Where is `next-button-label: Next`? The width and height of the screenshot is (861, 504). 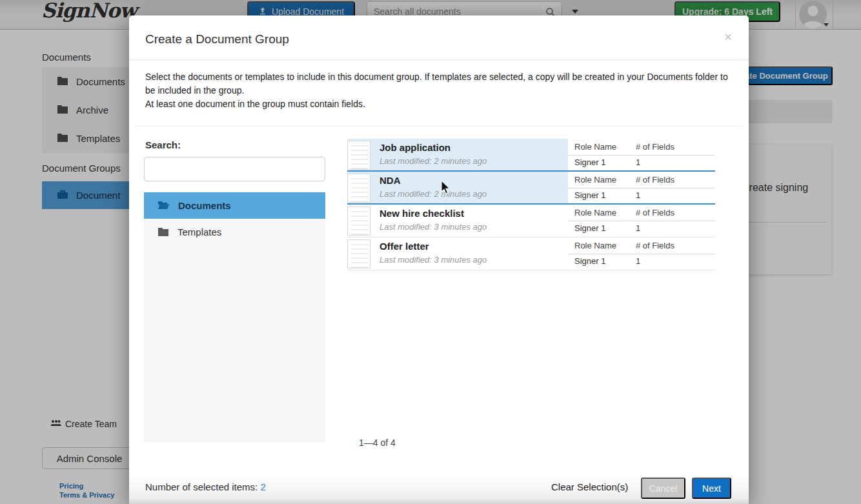 next-button-label: Next is located at coordinates (711, 489).